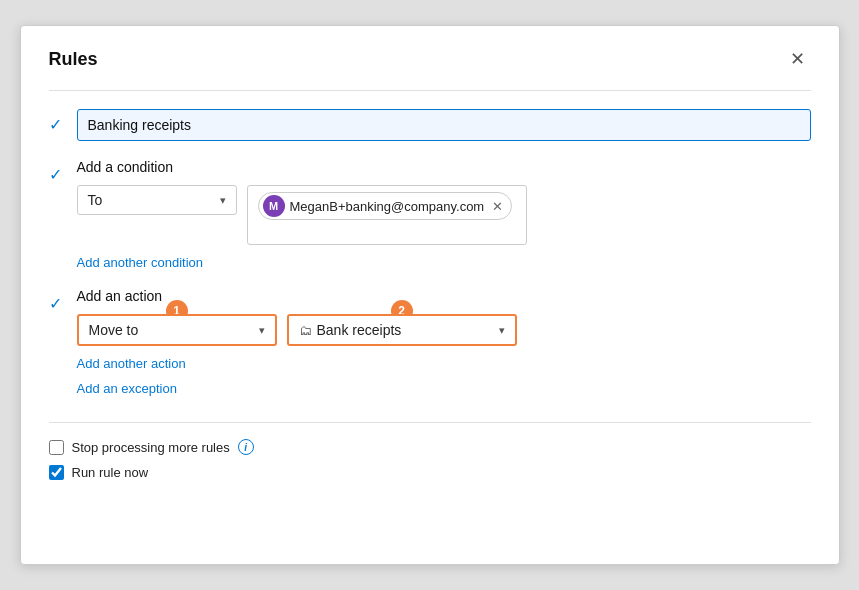 This screenshot has width=859, height=590. Describe the element at coordinates (444, 296) in the screenshot. I see `action-label: Add an action` at that location.